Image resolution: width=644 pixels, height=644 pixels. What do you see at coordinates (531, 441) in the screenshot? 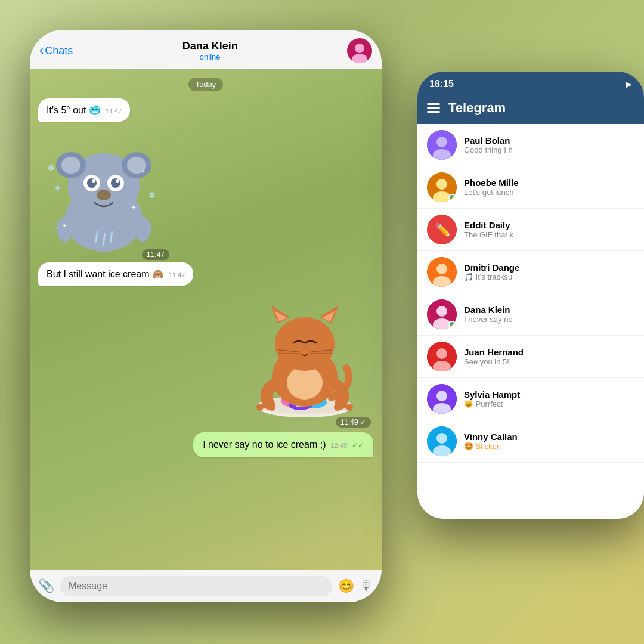
I see `chat-list-item-vinny: Vinny Callan 🤩 Sticker` at bounding box center [531, 441].